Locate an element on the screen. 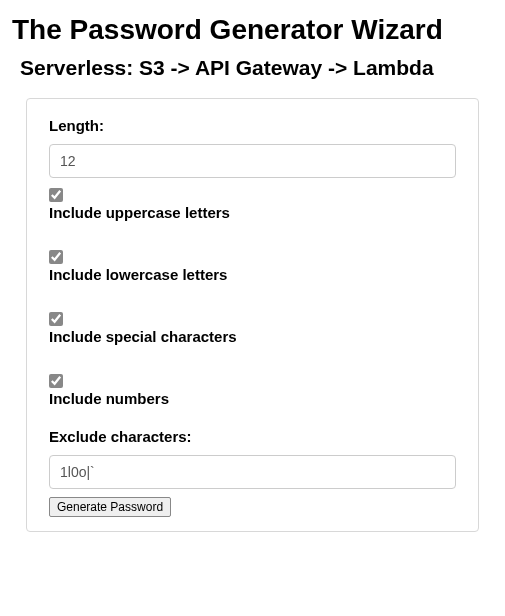 The width and height of the screenshot is (505, 616). uppercase-label: Include uppercase letters is located at coordinates (140, 212).